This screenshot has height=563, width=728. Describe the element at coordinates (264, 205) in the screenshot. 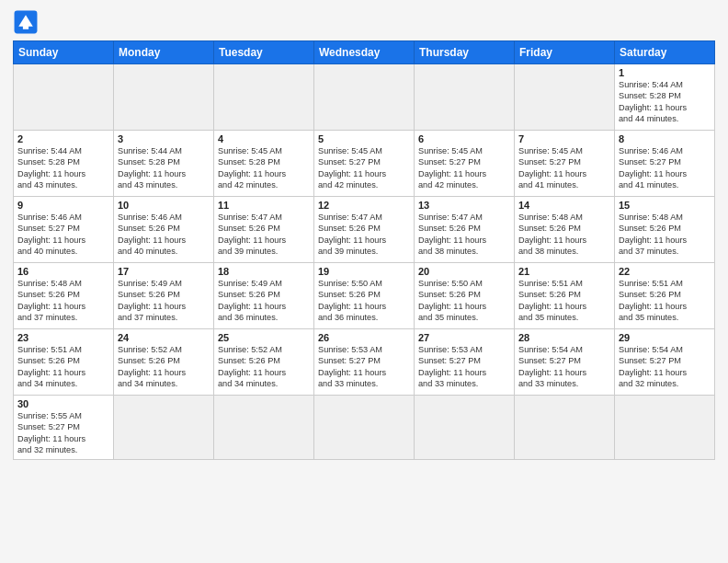

I see `day-number: 11` at that location.